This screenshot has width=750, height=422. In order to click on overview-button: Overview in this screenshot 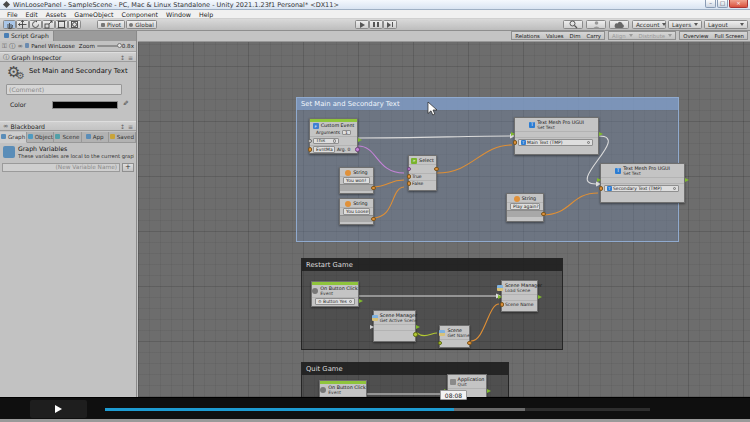, I will do `click(696, 36)`.